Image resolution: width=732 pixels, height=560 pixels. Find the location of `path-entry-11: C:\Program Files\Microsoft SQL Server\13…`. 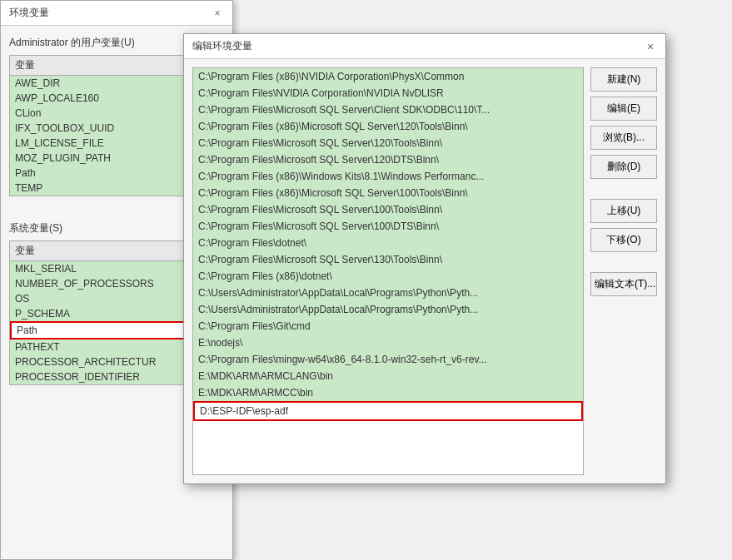

path-entry-11: C:\Program Files\Microsoft SQL Server\13… is located at coordinates (388, 260).